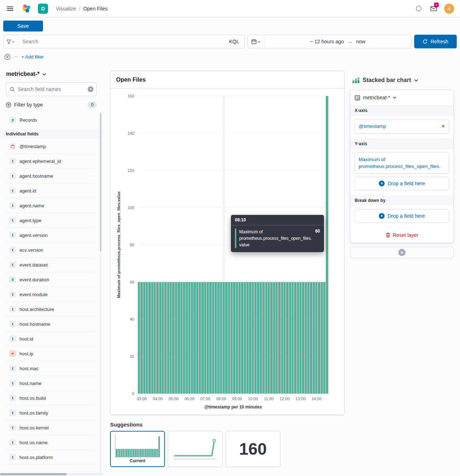  I want to click on reset-layer-button: Reset layer, so click(402, 235).